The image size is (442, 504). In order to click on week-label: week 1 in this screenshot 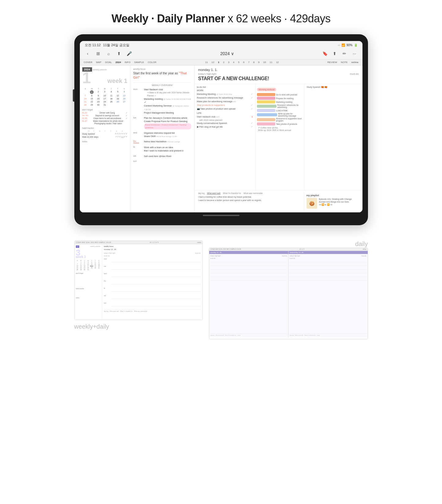, I will do `click(117, 81)`.